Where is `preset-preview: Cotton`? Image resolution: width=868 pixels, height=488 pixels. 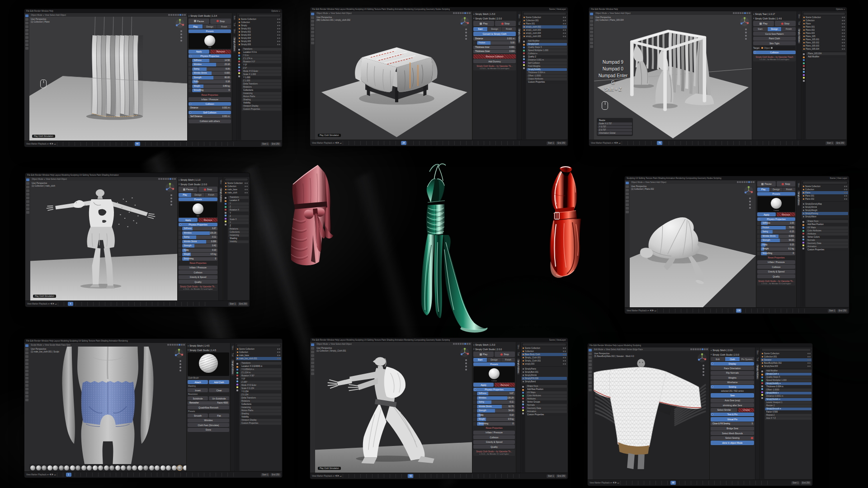 preset-preview: Cotton is located at coordinates (776, 204).